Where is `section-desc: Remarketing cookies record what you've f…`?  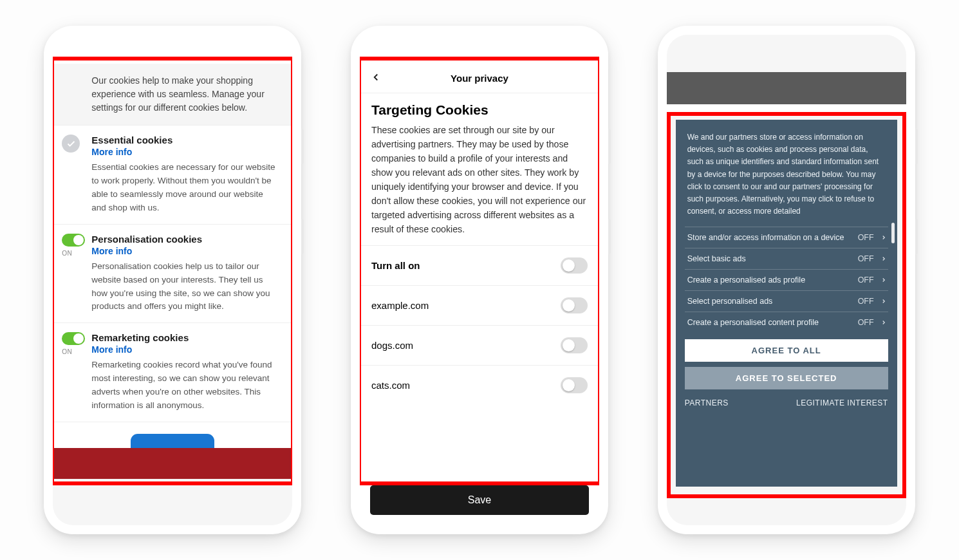
section-desc: Remarketing cookies record what you've f… is located at coordinates (185, 386).